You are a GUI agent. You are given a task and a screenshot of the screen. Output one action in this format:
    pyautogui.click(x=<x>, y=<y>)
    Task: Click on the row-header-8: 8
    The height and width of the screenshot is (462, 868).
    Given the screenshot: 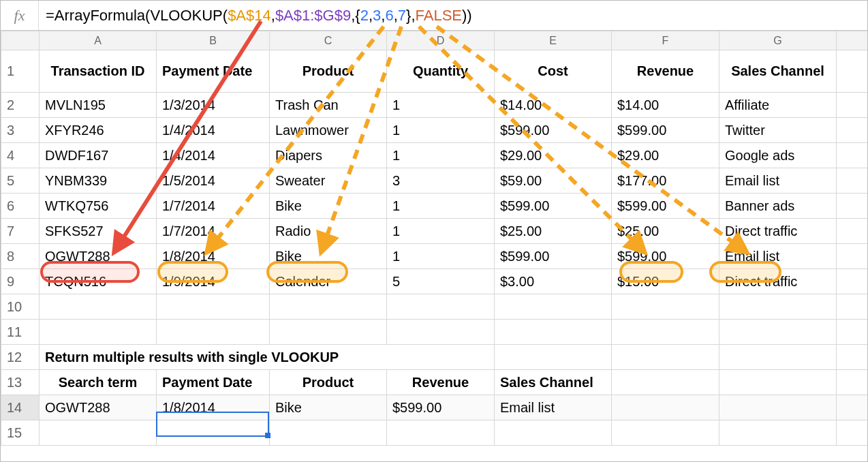 What is the action you would take?
    pyautogui.click(x=20, y=256)
    